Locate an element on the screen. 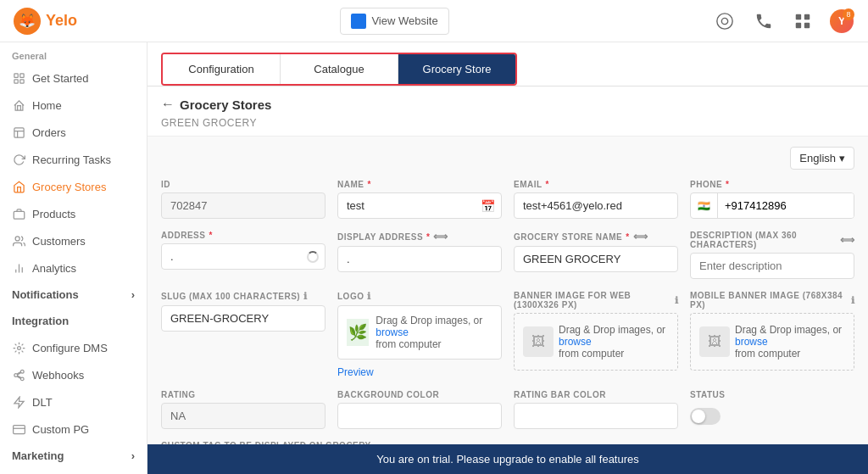 The width and height of the screenshot is (868, 474). translate-icon-display-address: ⟺ is located at coordinates (441, 237).